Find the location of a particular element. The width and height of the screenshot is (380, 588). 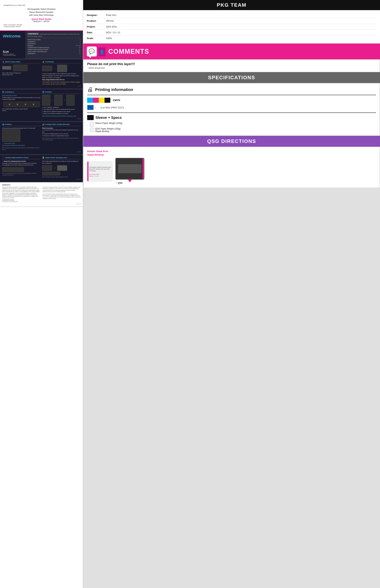

handsfree-note: Note: The hands-free function will only … is located at coordinates (21, 174).